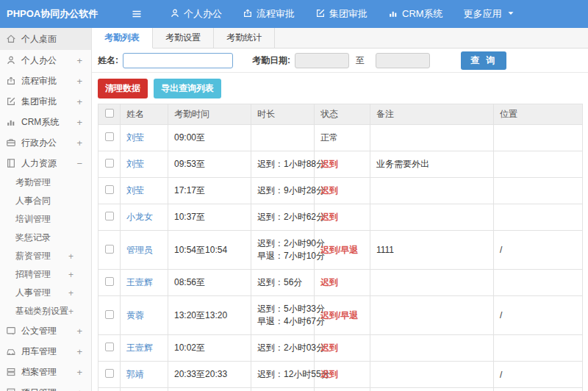  Describe the element at coordinates (283, 250) in the screenshot. I see `duration-cell: 迟到：2小时90分早退：7小时10分` at that location.